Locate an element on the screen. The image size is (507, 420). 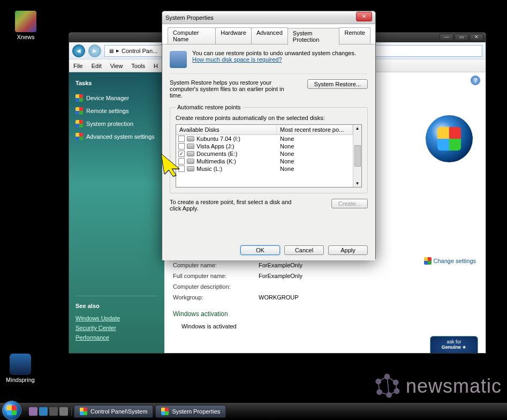
tab-hardware: Hardware is located at coordinates (233, 36).